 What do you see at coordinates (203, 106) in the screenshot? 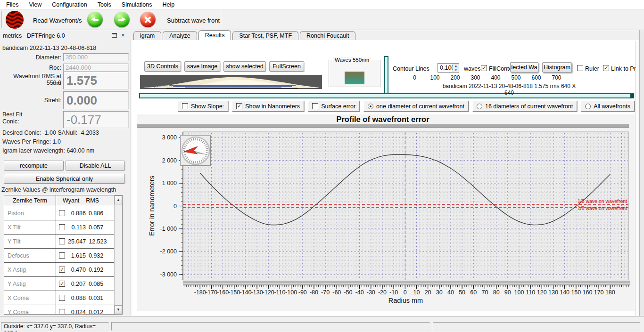
I see `option-show-slope-: Show Slope:` at bounding box center [203, 106].